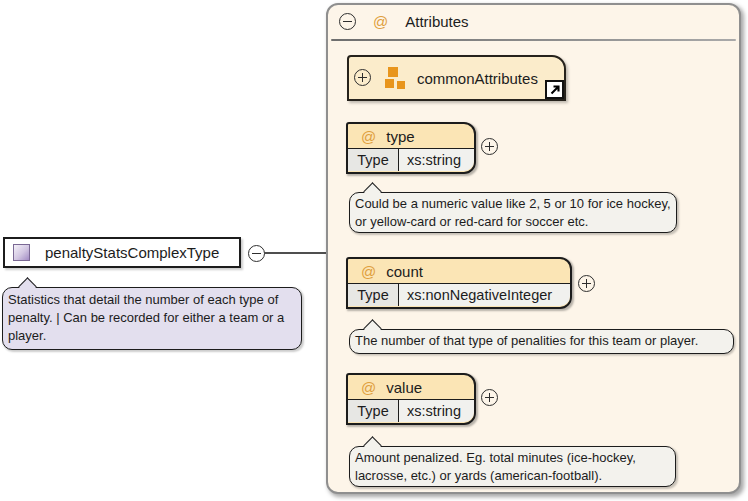  I want to click on annotation-root-text: Statistics that detail the number of eac…, so click(146, 318).